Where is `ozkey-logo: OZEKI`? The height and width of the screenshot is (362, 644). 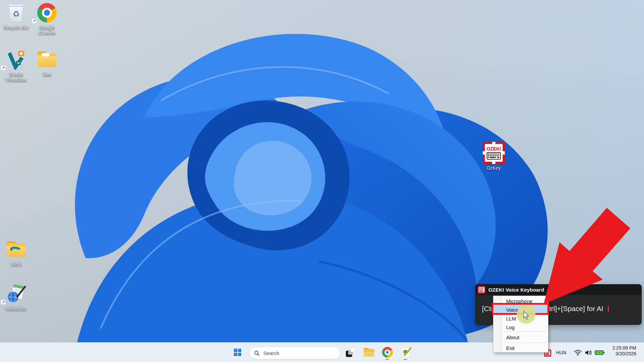
ozkey-logo: OZEKI is located at coordinates (494, 153).